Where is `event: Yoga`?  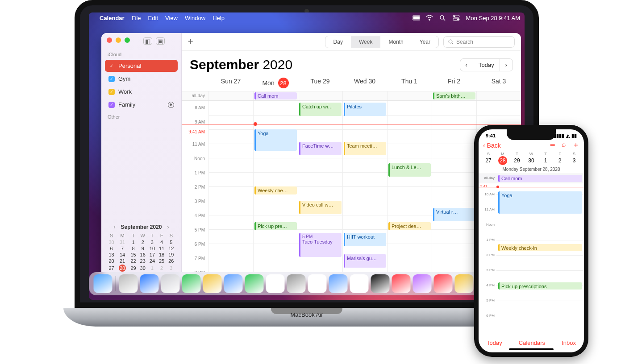 event: Yoga is located at coordinates (276, 140).